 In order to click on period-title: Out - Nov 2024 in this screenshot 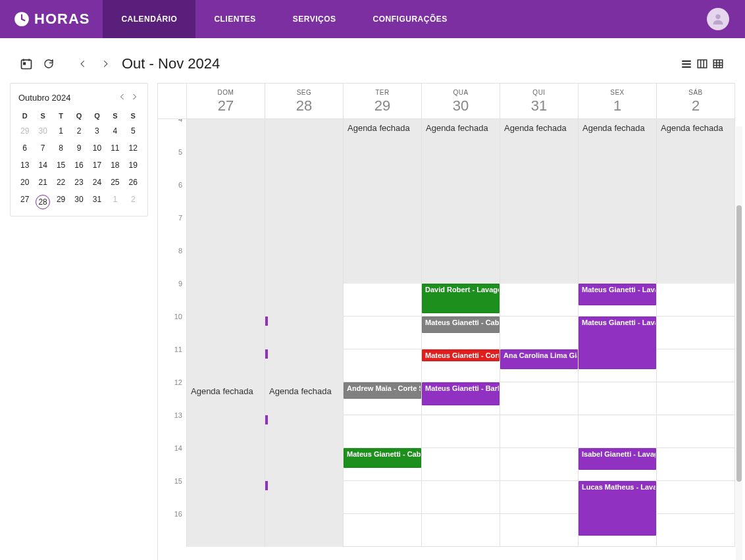, I will do `click(171, 64)`.